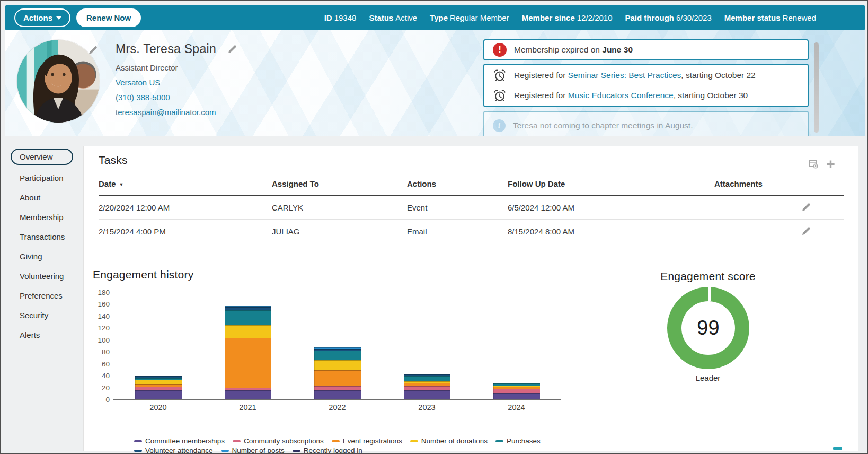 The height and width of the screenshot is (454, 868). I want to click on nav-item-alerts: Alerts, so click(45, 335).